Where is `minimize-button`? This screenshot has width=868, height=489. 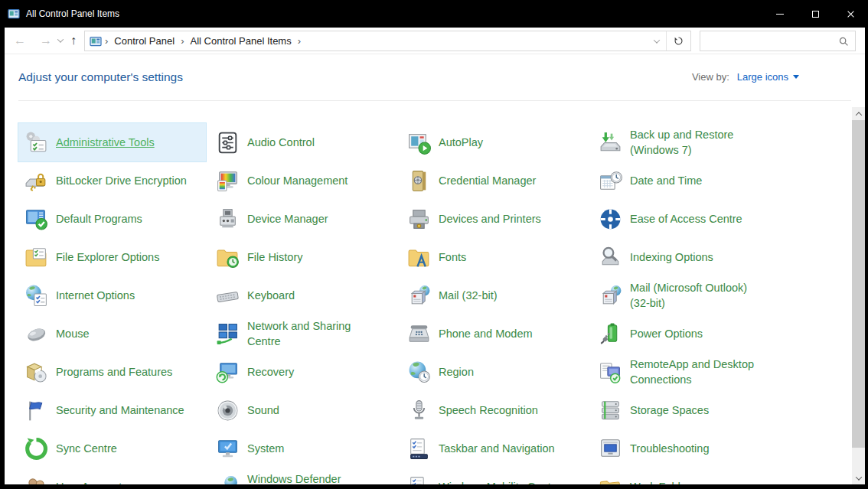
minimize-button is located at coordinates (780, 14).